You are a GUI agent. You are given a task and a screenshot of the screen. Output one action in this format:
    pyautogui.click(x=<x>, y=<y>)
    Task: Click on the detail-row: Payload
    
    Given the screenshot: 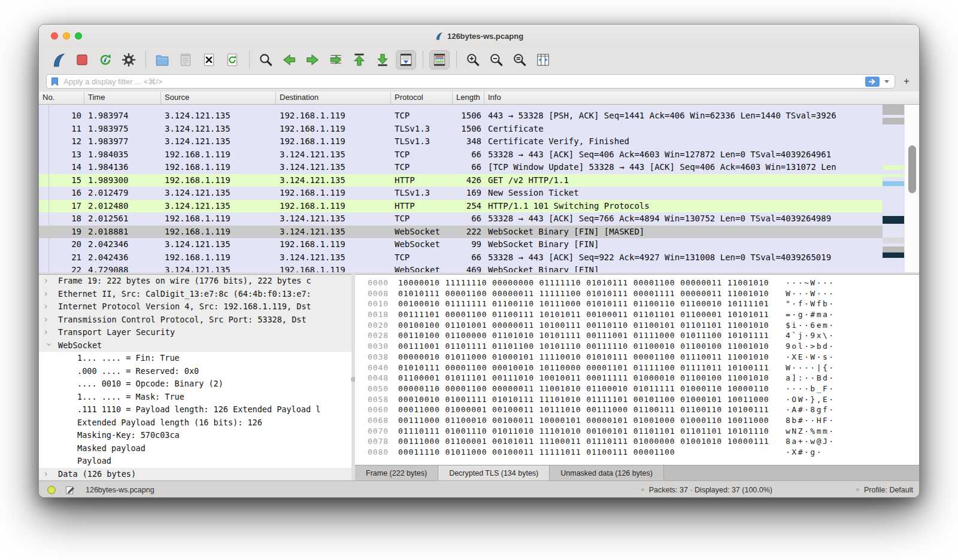 What is the action you would take?
    pyautogui.click(x=195, y=461)
    